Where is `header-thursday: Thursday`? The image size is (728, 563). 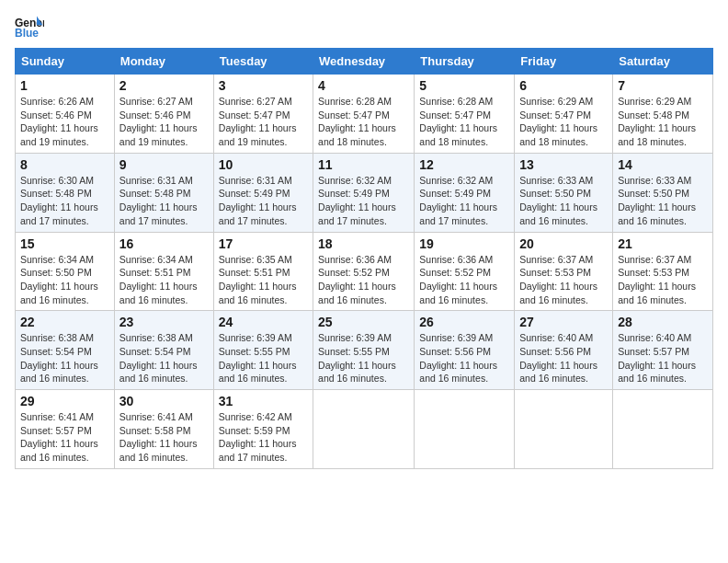
header-thursday: Thursday is located at coordinates (465, 62).